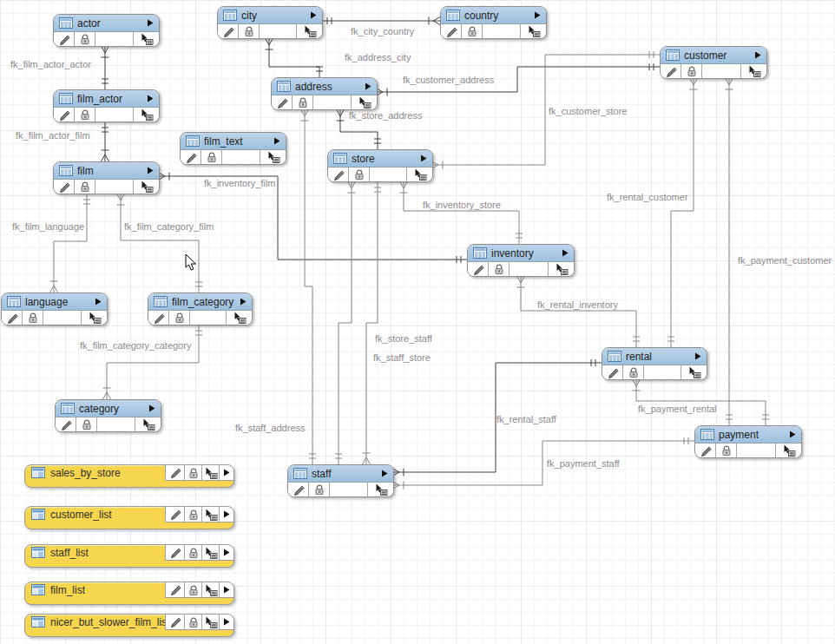 Image resolution: width=835 pixels, height=644 pixels. What do you see at coordinates (95, 552) in the screenshot?
I see `view-header: staff_list` at bounding box center [95, 552].